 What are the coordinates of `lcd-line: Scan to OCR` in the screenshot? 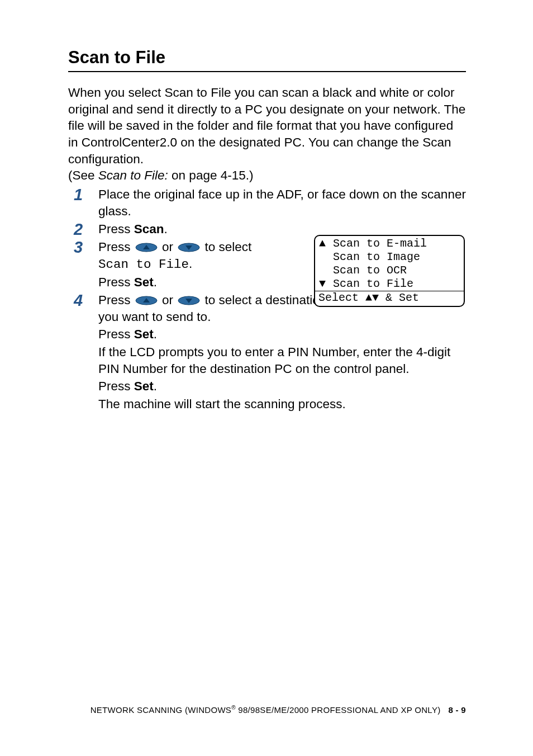 It's located at (389, 271).